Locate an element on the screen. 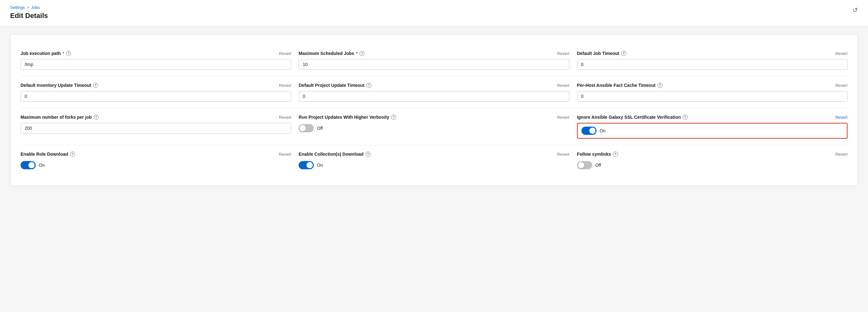  row-4: Enable Role Download ? Revert On is located at coordinates (434, 161).